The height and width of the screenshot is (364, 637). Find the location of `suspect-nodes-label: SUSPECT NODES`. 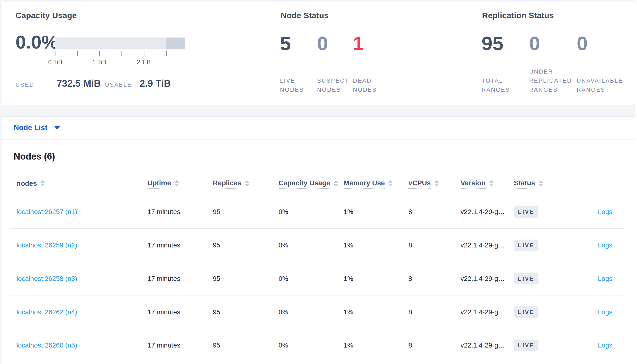

suspect-nodes-label: SUSPECT NODES is located at coordinates (334, 85).